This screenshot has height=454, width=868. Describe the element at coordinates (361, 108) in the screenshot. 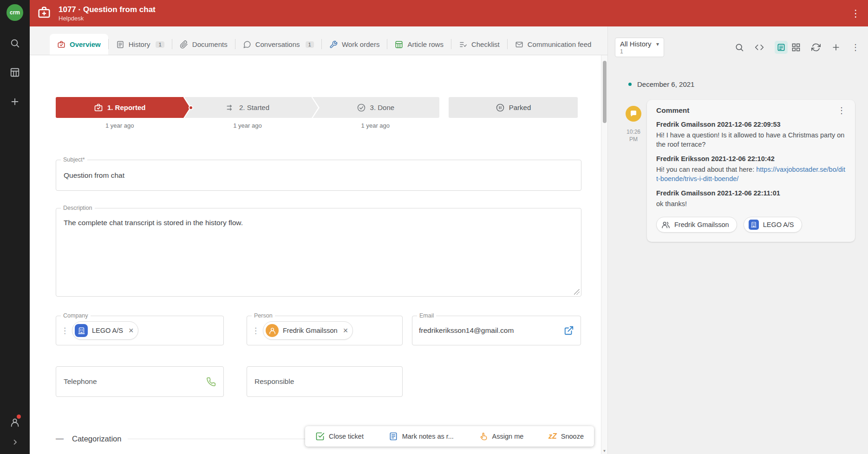

I see `done-step-icon` at that location.